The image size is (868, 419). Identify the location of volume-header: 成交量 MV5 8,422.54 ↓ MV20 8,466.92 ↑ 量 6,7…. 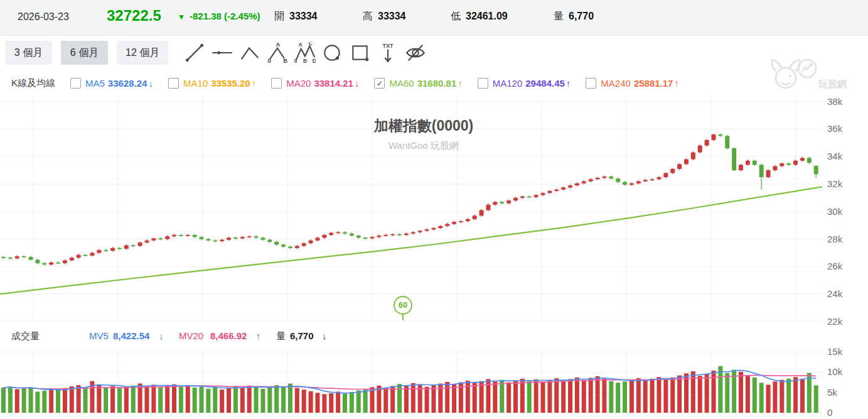
(411, 335).